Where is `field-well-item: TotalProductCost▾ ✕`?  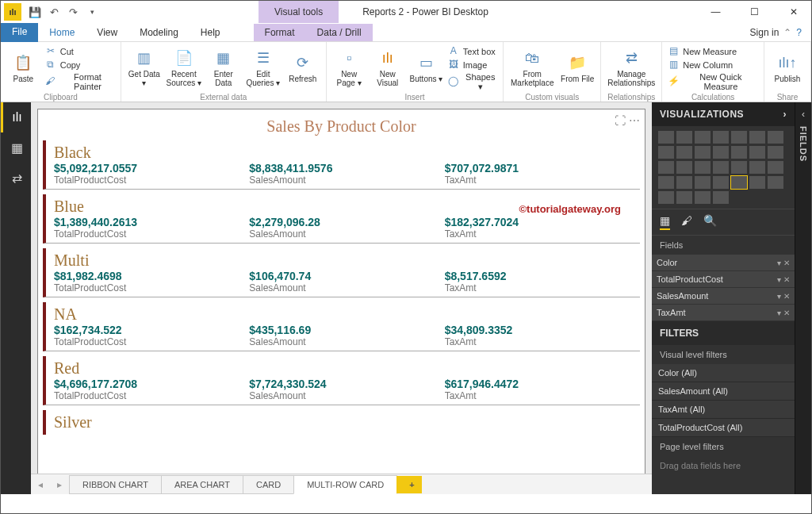
field-well-item: TotalProductCost▾ ✕ is located at coordinates (723, 279).